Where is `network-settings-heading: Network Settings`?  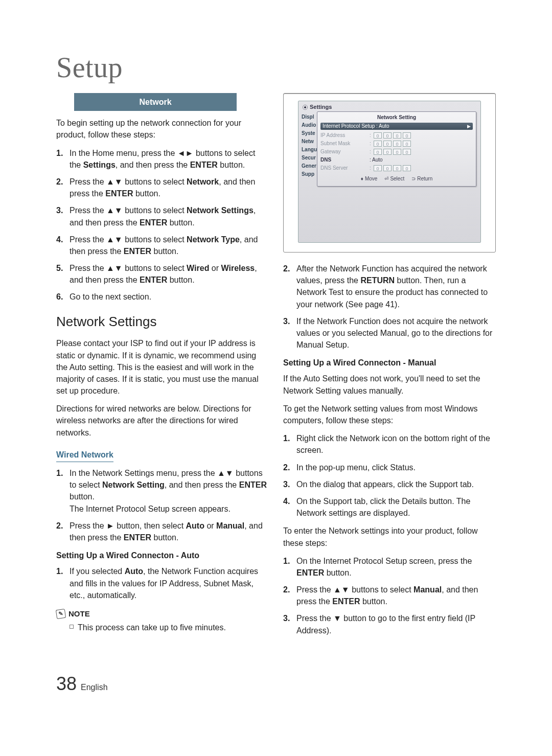 network-settings-heading: Network Settings is located at coordinates (163, 322).